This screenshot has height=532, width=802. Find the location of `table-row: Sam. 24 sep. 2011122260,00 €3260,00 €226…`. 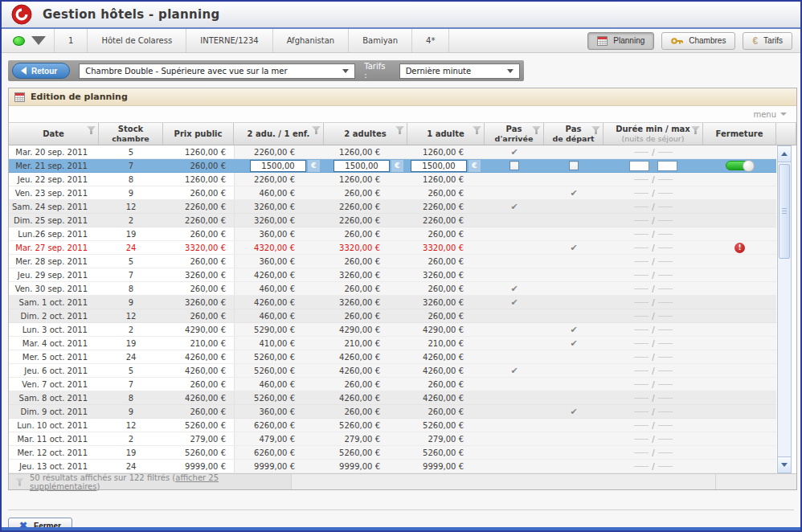

table-row: Sam. 24 sep. 2011122260,00 €3260,00 €226… is located at coordinates (392, 207).